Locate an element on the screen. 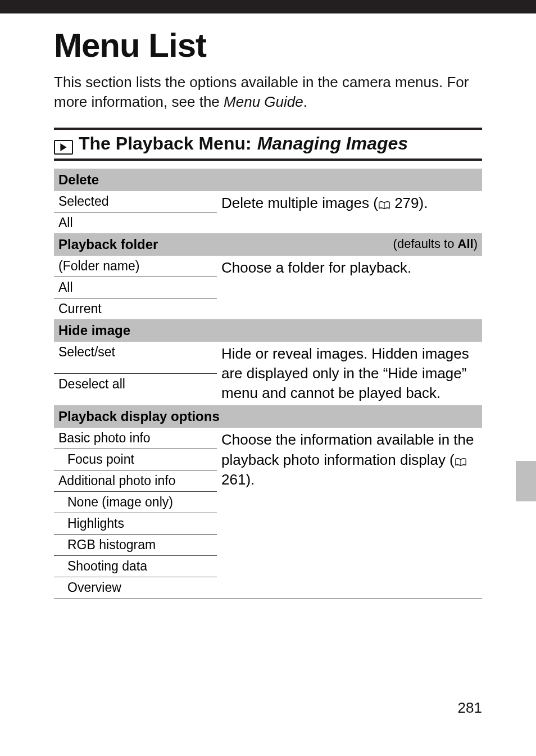 Image resolution: width=536 pixels, height=756 pixels. option-none: None (image only) is located at coordinates (135, 503).